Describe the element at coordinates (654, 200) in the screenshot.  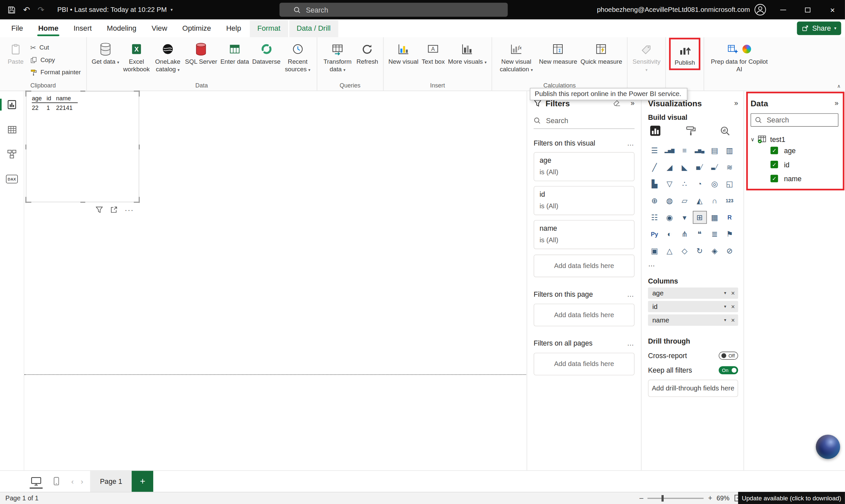
I see `map-icon: ⊕` at that location.